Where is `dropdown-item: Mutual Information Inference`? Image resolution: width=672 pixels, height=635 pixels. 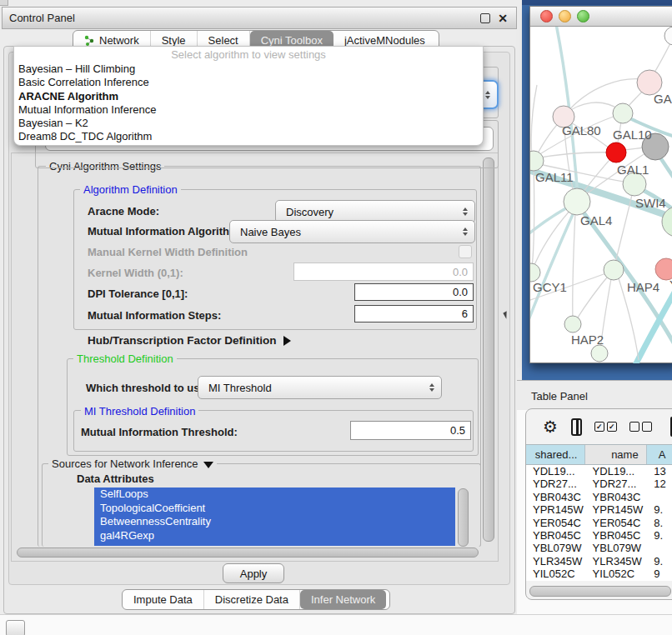
dropdown-item: Mutual Information Inference is located at coordinates (248, 110).